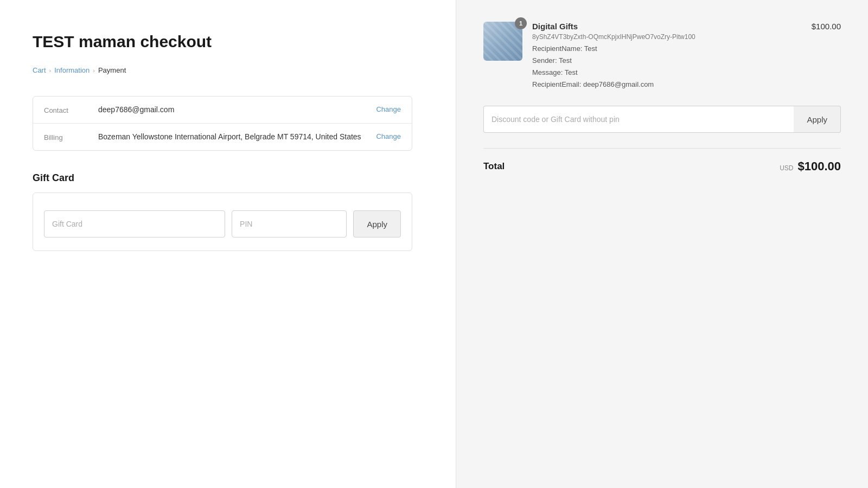 The width and height of the screenshot is (868, 488). I want to click on product-sender: Sender: Test, so click(667, 61).